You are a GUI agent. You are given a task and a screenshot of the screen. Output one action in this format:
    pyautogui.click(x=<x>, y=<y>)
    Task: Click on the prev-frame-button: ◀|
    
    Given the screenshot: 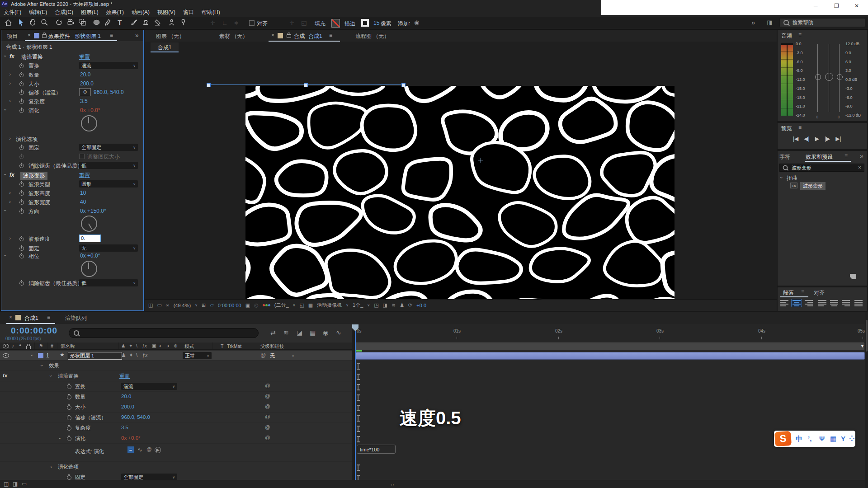 What is the action you would take?
    pyautogui.click(x=807, y=139)
    